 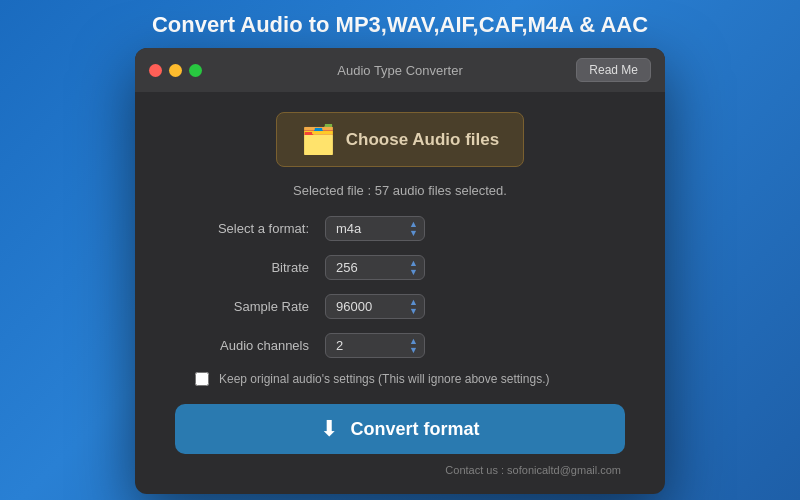 What do you see at coordinates (176, 70) in the screenshot?
I see `traffic-lights` at bounding box center [176, 70].